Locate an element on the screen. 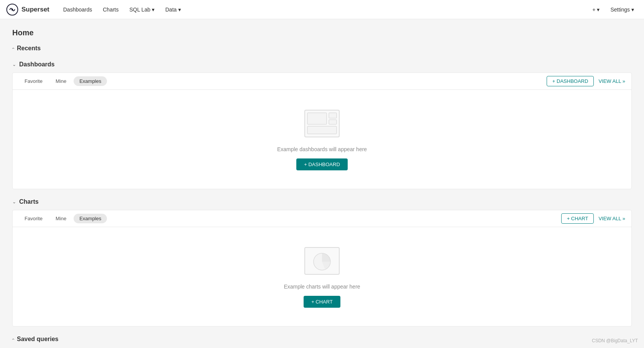 The image size is (644, 348). navbar: Superset Dashboards Charts SQL Lab ▾ Dat… is located at coordinates (322, 10).